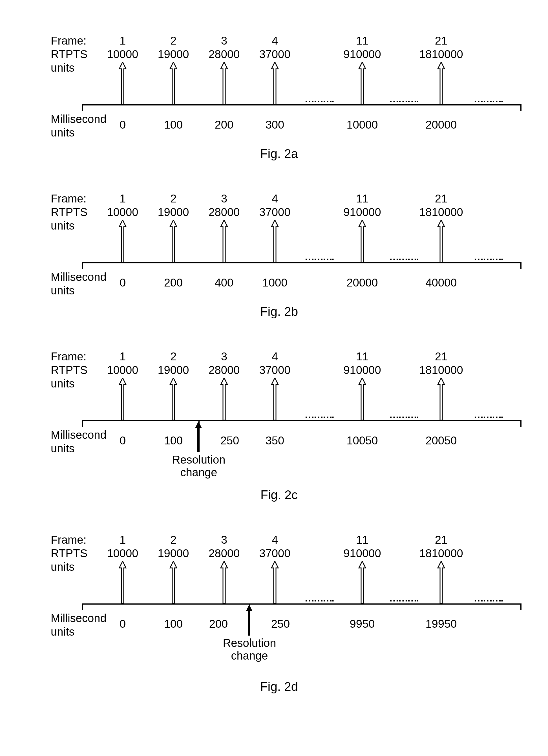 The image size is (548, 756). Describe the element at coordinates (275, 125) in the screenshot. I see `ms-value: 300` at that location.